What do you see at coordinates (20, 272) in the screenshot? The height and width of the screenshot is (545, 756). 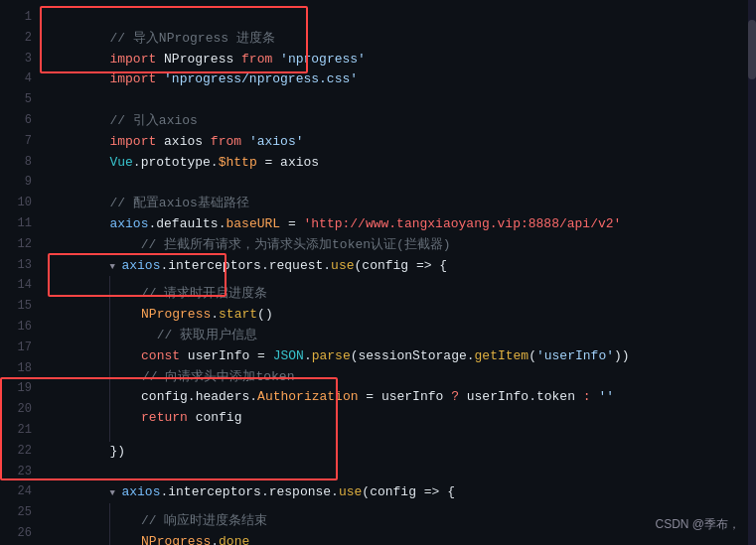 I see `line-numbers: 1 2 3 4 5 6 7 8 9 10 11 12 13 14 15 16 1…` at bounding box center [20, 272].